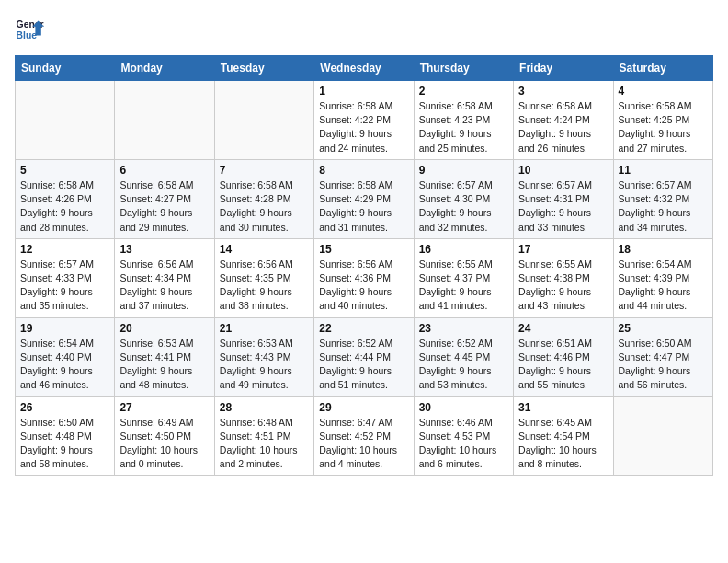  I want to click on day-info: Sunrise: 6:57 AMSunset: 4:33 PMDaylight:…, so click(64, 285).